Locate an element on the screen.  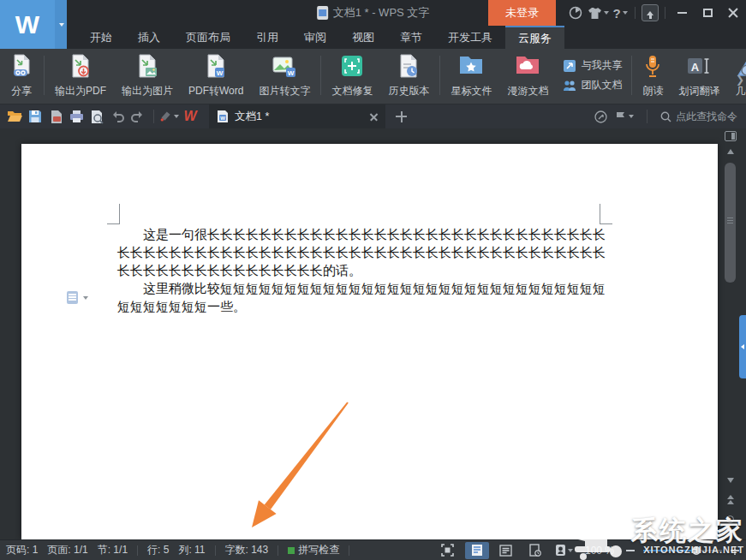
ribbon-expand-chevron-icon: ❯ is located at coordinates (740, 80).